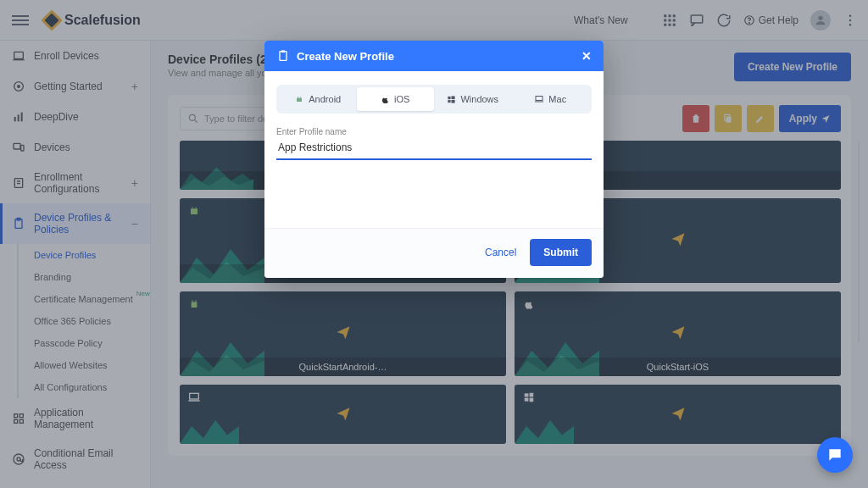 Image resolution: width=868 pixels, height=488 pixels. Describe the element at coordinates (539, 99) in the screenshot. I see `mac-icon` at that location.